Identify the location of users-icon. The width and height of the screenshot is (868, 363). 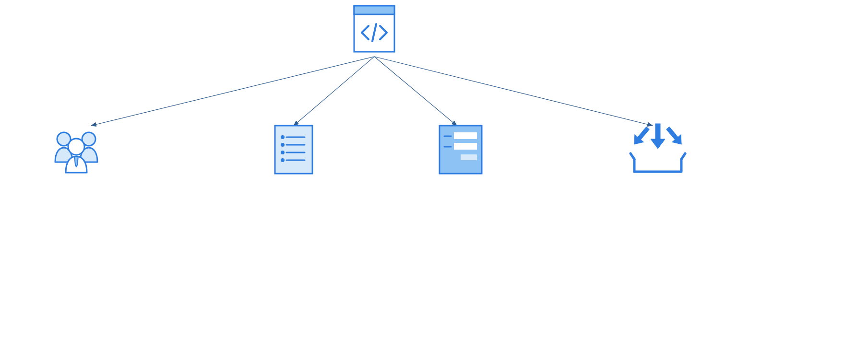
(76, 152).